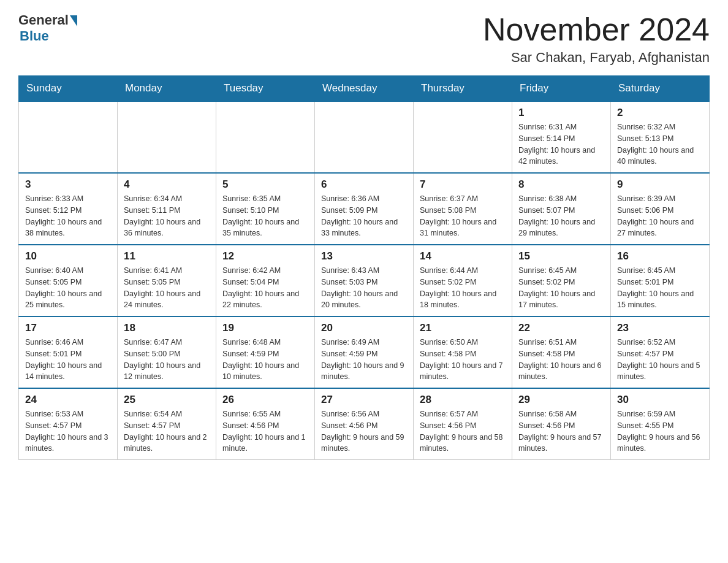 Image resolution: width=728 pixels, height=563 pixels. I want to click on day-number: 4, so click(167, 185).